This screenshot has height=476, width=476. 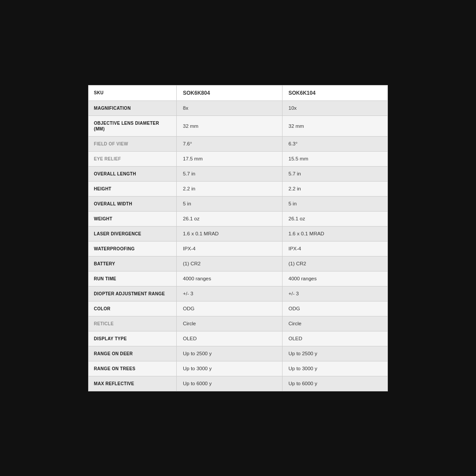 I want to click on col1-value: 5 in, so click(x=230, y=204).